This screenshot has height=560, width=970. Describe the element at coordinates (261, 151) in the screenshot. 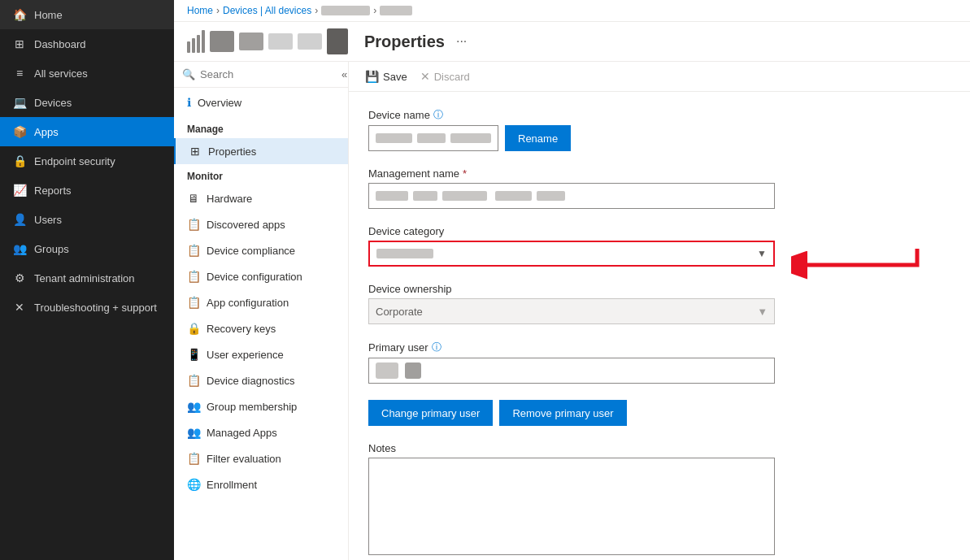

I see `sidebar-item-properties: ⊞ Properties` at that location.